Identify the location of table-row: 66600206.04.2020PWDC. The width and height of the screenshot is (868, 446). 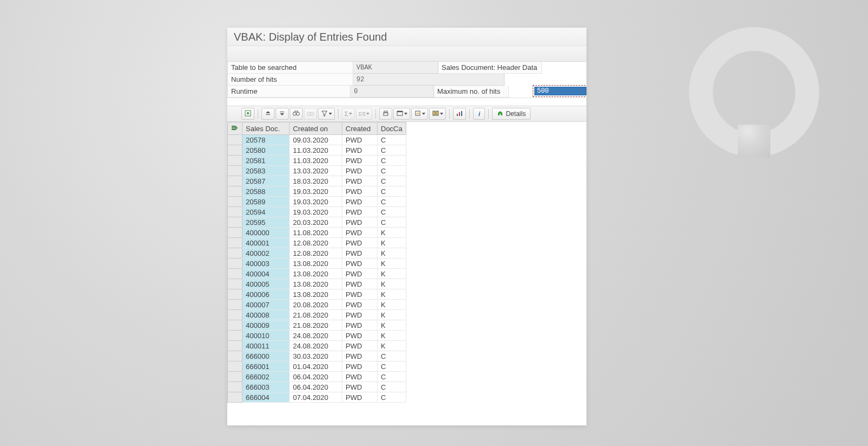
(317, 377).